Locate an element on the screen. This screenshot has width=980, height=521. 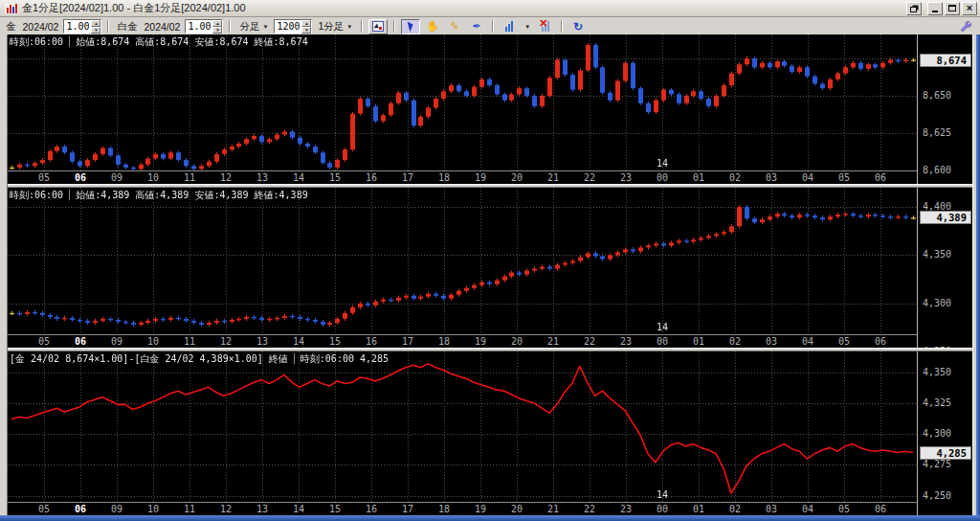
gold-multiplier-input is located at coordinates (78, 27).